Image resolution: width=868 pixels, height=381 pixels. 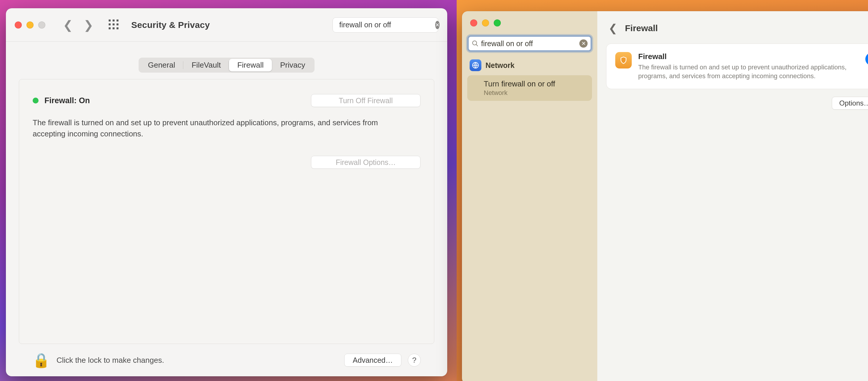 I want to click on firewall-status-label: Firewall: On, so click(x=67, y=101).